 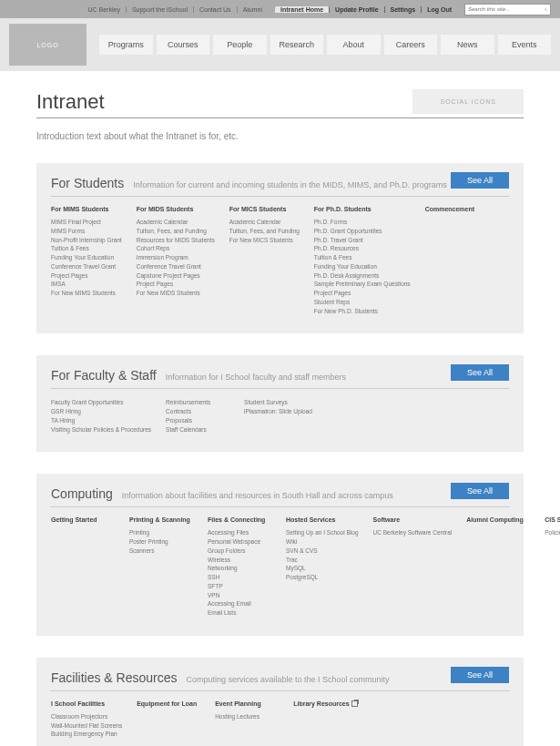 I want to click on column-heading: For MIMS Students, so click(x=87, y=209).